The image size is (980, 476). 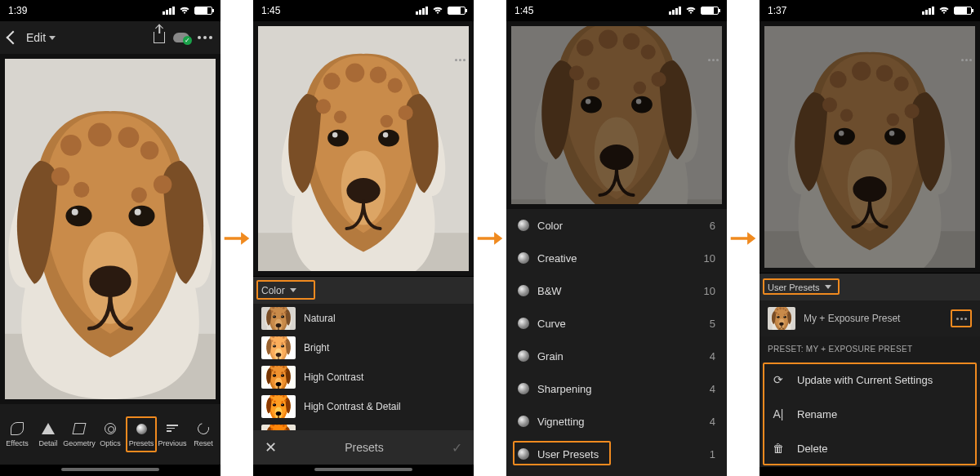 I want to click on tool-reset: Reset, so click(x=203, y=434).